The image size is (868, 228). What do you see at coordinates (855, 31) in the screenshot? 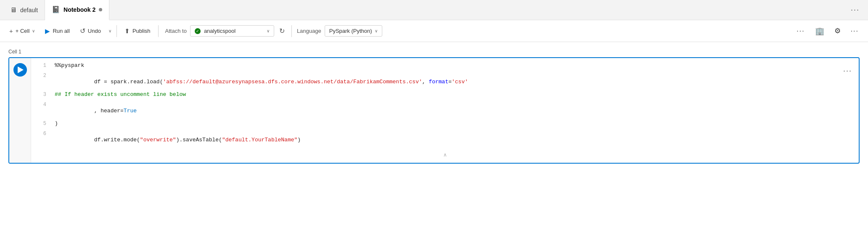
I see `toolbar-end-more-icon: ···` at bounding box center [855, 31].